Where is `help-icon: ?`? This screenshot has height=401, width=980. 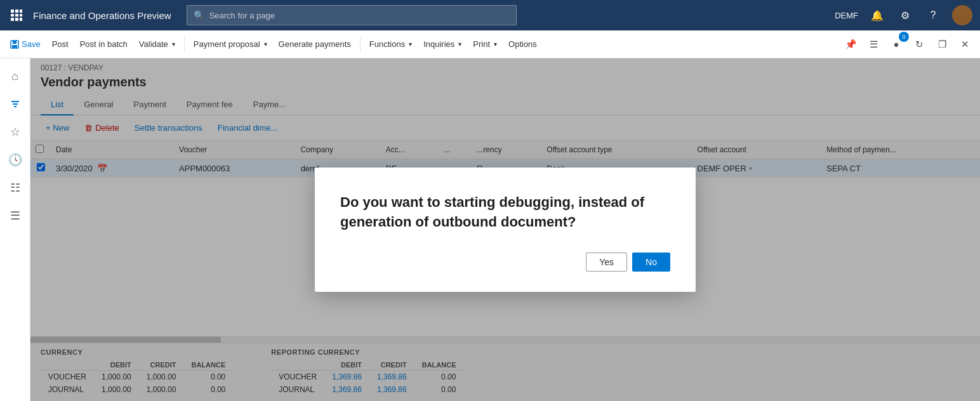
help-icon: ? is located at coordinates (933, 15).